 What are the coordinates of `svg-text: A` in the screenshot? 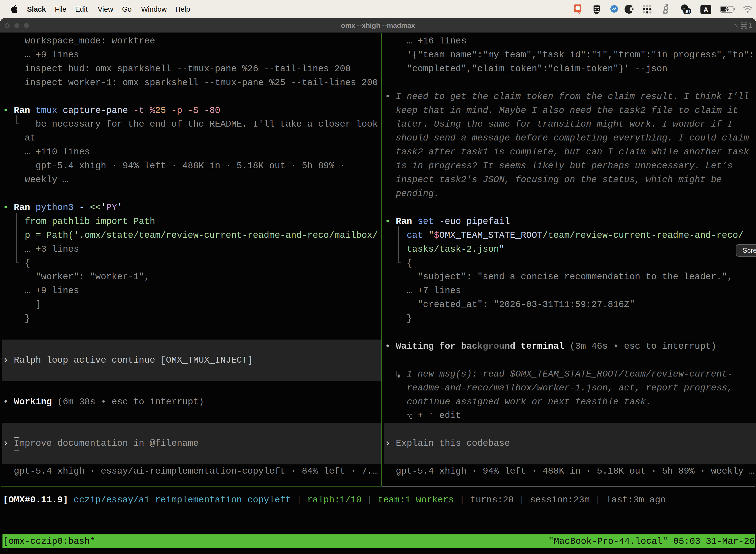 It's located at (706, 10).